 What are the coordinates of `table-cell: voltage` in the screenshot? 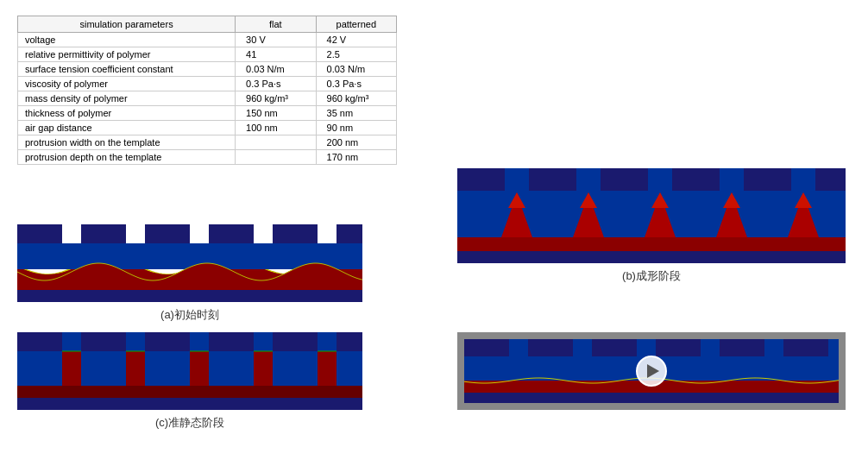 It's located at (127, 40).